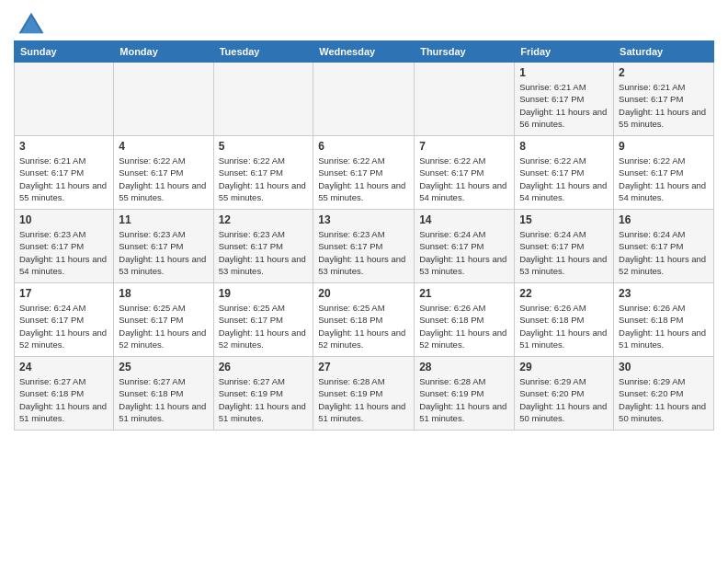 The width and height of the screenshot is (728, 563). Describe the element at coordinates (564, 293) in the screenshot. I see `day-number: 22` at that location.